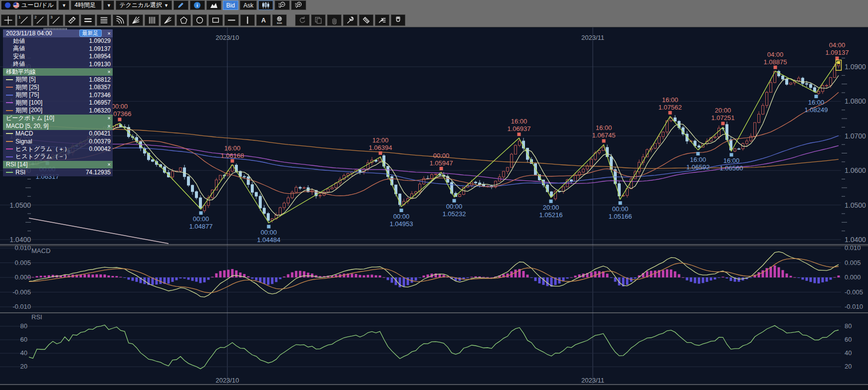 The height and width of the screenshot is (390, 868). What do you see at coordinates (848, 340) in the screenshot?
I see `rsi-axis-label-right: 60` at bounding box center [848, 340].